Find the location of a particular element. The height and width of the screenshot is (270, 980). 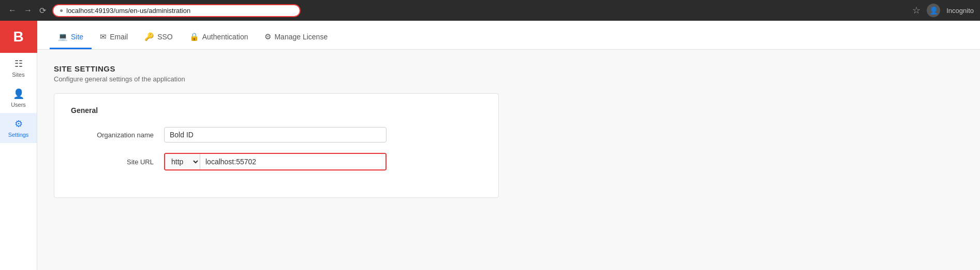

tab-sso: 🔑 SSO is located at coordinates (158, 40).